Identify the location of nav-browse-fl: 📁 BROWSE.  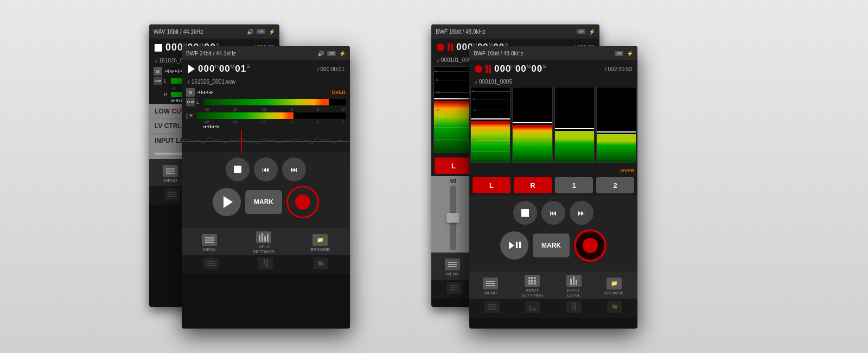
(320, 243).